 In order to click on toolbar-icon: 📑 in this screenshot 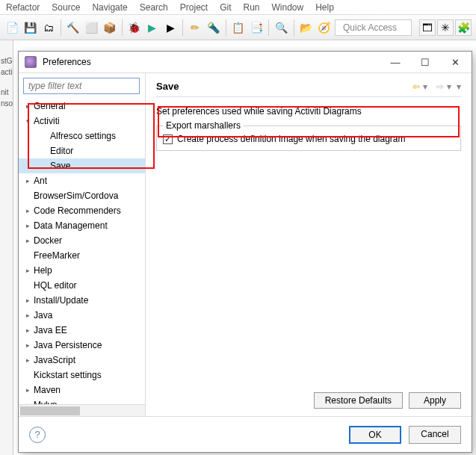, I will do `click(256, 28)`.